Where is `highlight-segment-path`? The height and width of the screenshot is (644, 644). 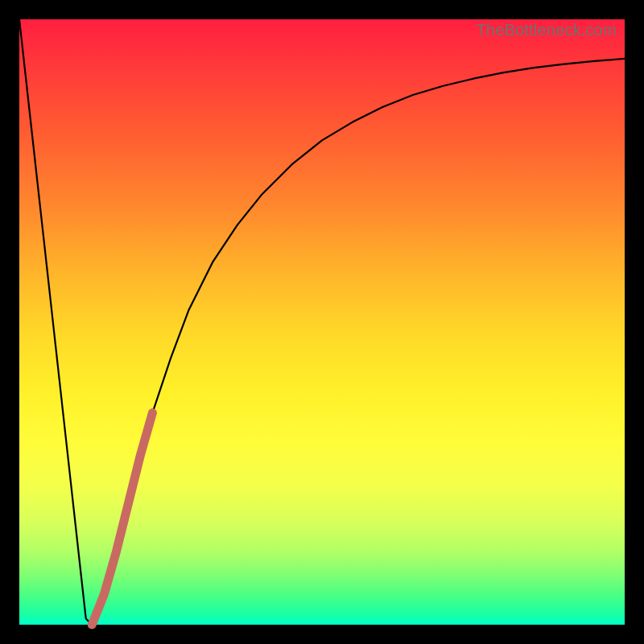
highlight-segment-path is located at coordinates (122, 518).